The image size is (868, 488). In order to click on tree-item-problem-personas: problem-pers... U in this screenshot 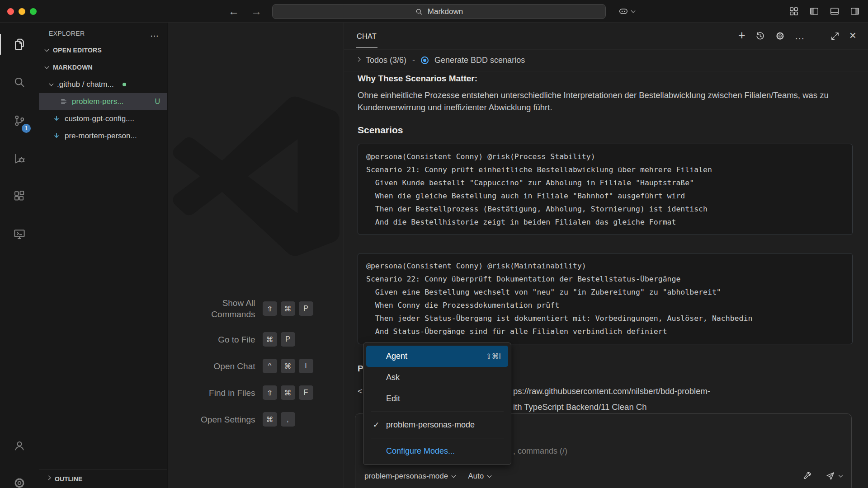, I will do `click(103, 102)`.